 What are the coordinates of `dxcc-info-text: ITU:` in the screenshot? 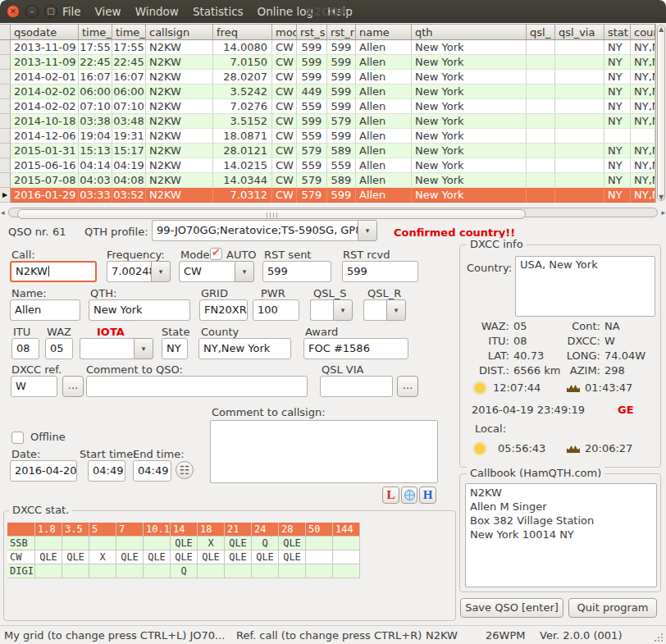 It's located at (487, 341).